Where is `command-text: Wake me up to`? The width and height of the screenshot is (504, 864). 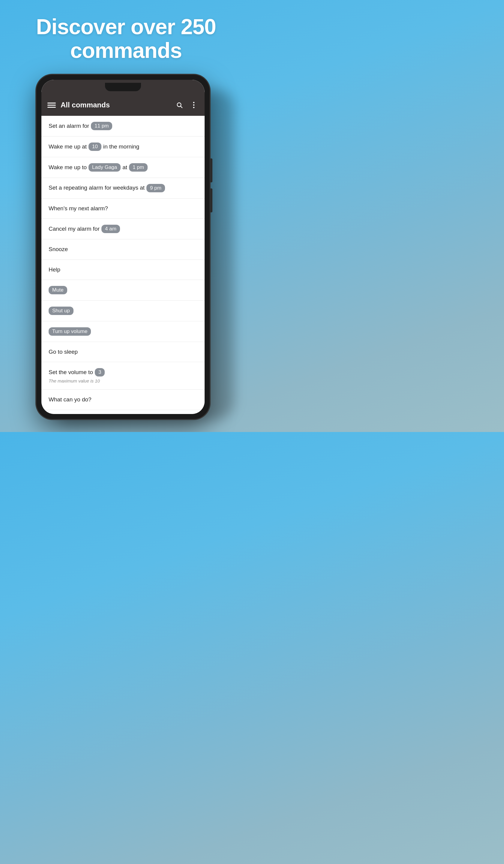
command-text: Wake me up to is located at coordinates (68, 167).